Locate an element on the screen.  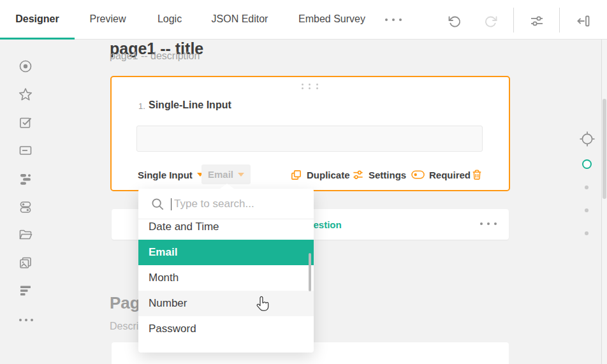
toolbox-item-checkbox-icon is located at coordinates (26, 122).